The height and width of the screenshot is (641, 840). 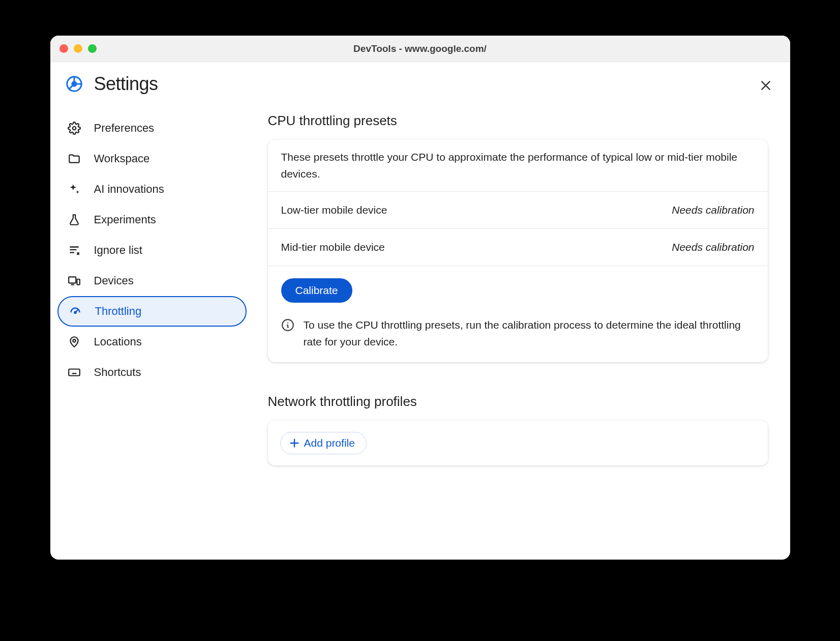 What do you see at coordinates (122, 159) in the screenshot?
I see `sidebar-item-label: Workspace` at bounding box center [122, 159].